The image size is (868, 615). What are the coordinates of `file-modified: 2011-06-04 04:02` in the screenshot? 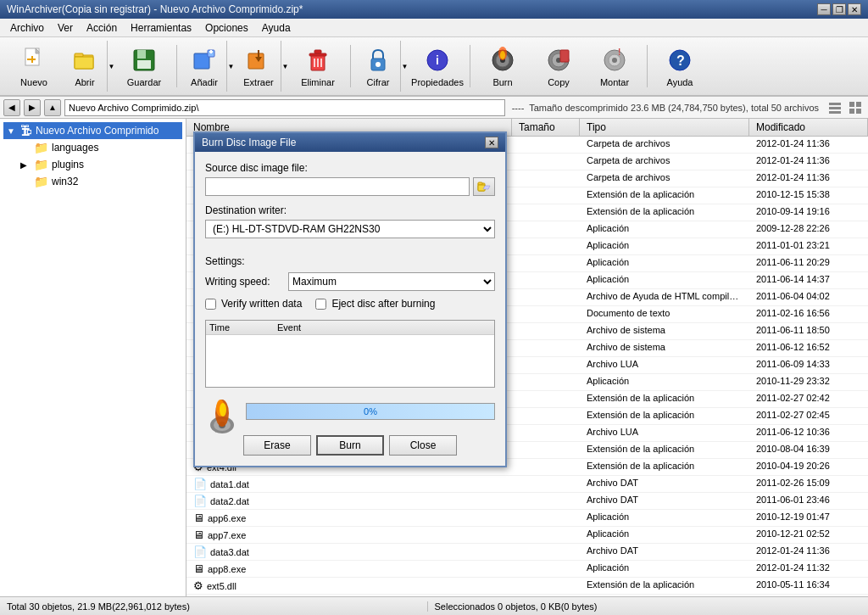 It's located at (809, 297).